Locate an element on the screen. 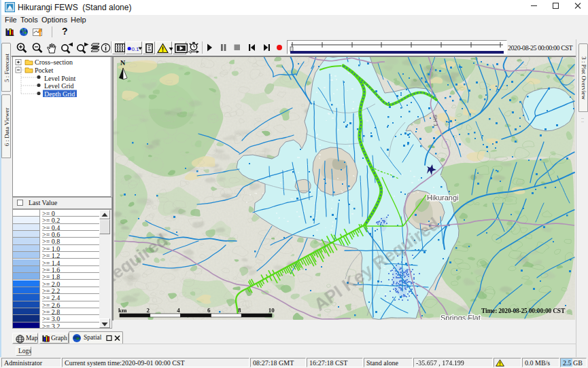  svg-text: Hikurangi is located at coordinates (443, 198).